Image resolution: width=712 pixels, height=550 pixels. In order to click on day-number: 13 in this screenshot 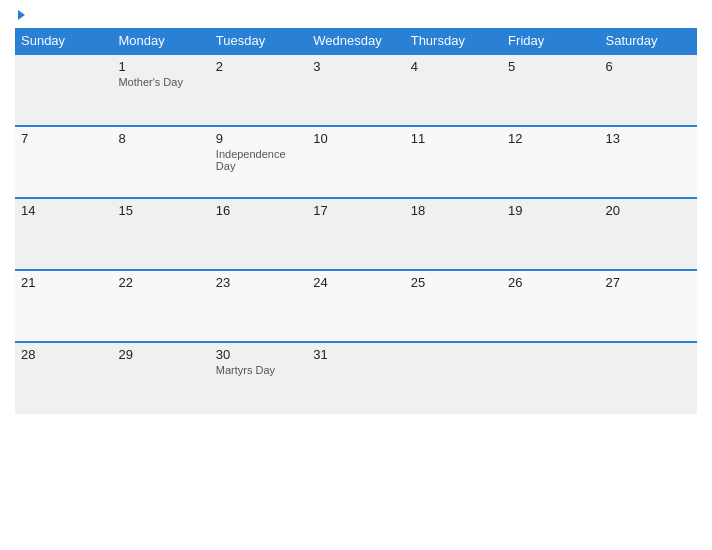, I will do `click(648, 138)`.